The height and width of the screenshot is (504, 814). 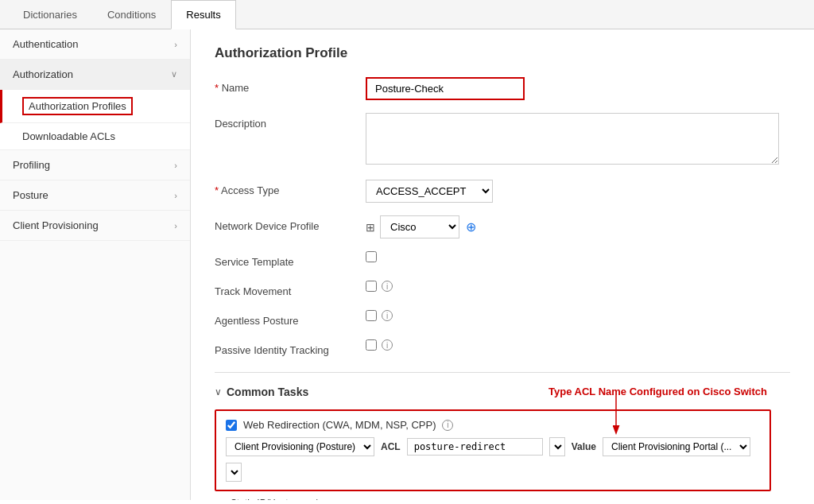 I want to click on sidebar-label-authorization: Authorization, so click(x=43, y=75).